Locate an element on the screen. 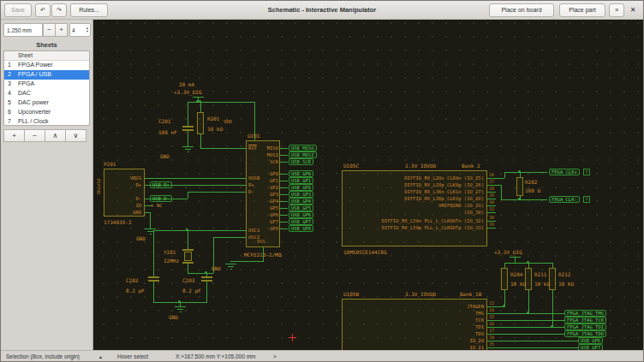  u105c-refdes: U105C is located at coordinates (351, 166).